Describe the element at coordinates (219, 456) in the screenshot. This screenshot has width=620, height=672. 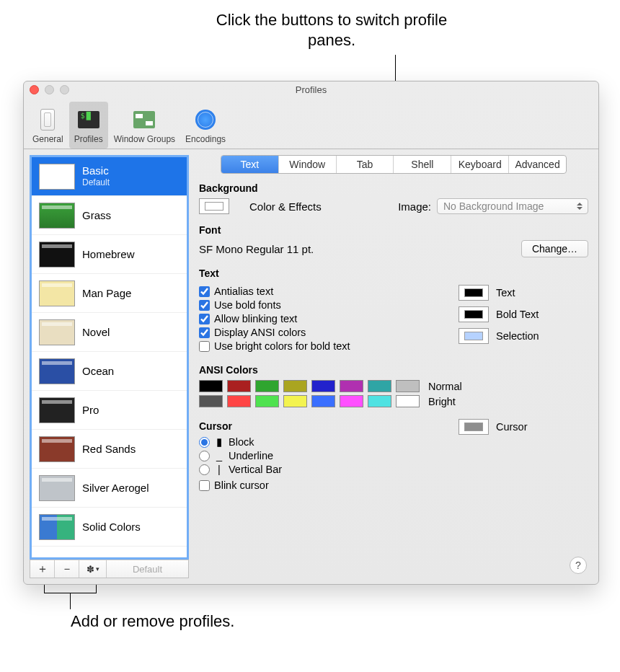
I see `cursor-glyph: _` at that location.